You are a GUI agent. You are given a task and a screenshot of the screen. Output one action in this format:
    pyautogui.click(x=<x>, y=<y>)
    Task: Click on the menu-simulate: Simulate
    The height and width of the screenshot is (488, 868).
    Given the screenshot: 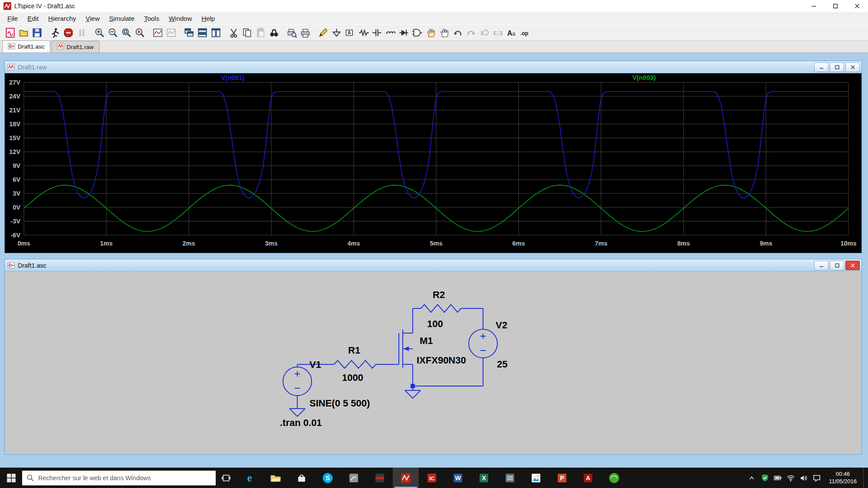 What is the action you would take?
    pyautogui.click(x=122, y=18)
    